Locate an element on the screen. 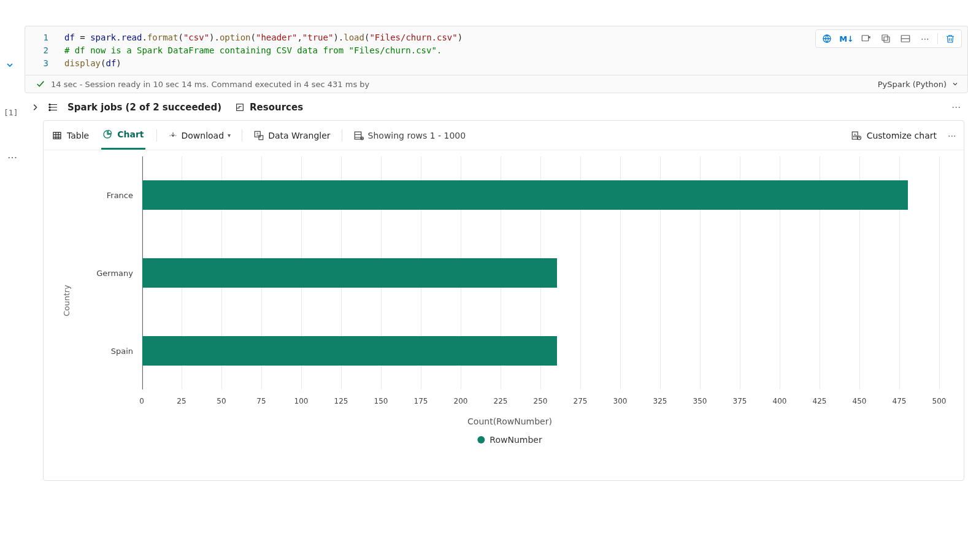 The width and height of the screenshot is (968, 560). x-tick-label: 200 is located at coordinates (461, 401).